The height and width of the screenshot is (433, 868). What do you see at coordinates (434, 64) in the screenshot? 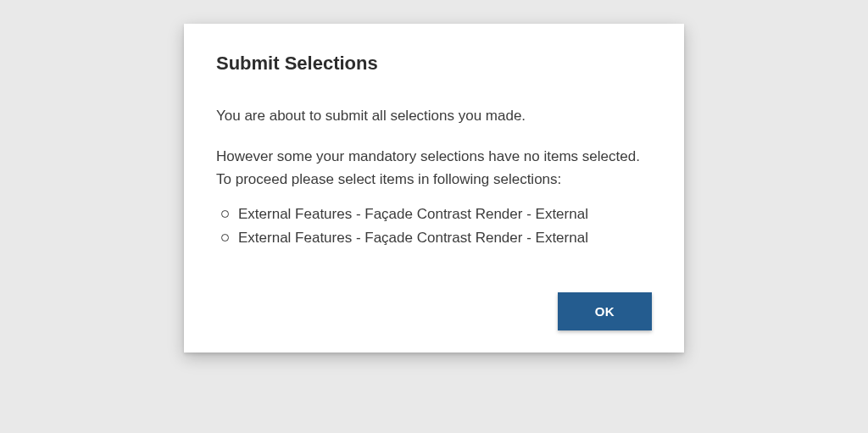
I see `dialog-title: Submit Selections` at bounding box center [434, 64].